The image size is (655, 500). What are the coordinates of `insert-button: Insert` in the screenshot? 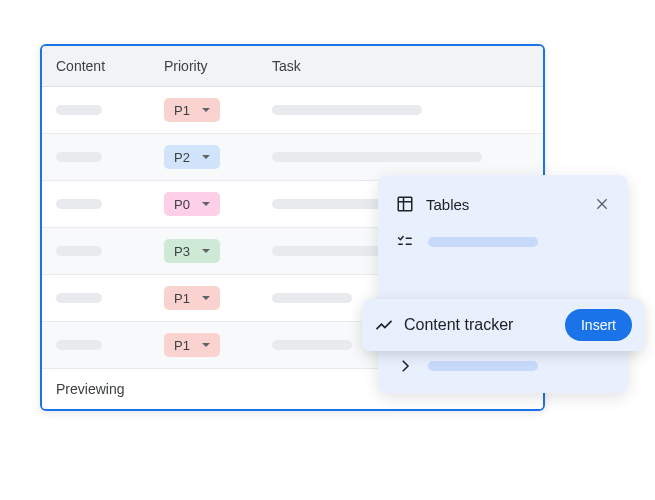 It's located at (598, 325).